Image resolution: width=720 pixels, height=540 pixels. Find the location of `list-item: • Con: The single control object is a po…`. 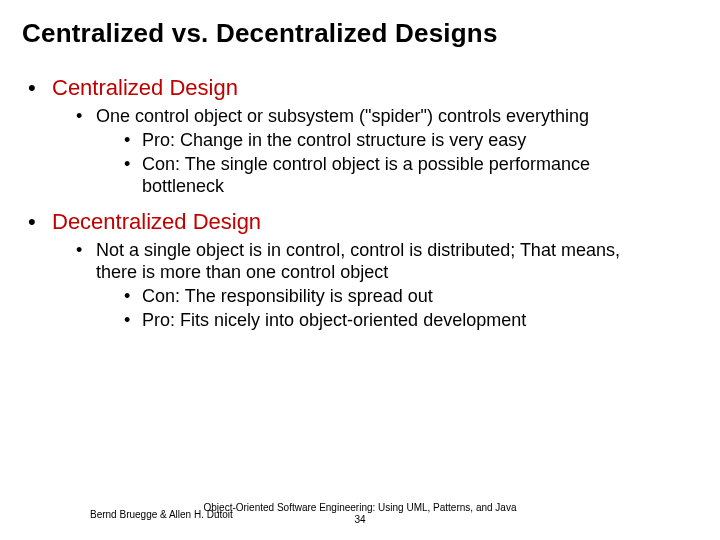

list-item: • Con: The single control object is a po… is located at coordinates (363, 175).